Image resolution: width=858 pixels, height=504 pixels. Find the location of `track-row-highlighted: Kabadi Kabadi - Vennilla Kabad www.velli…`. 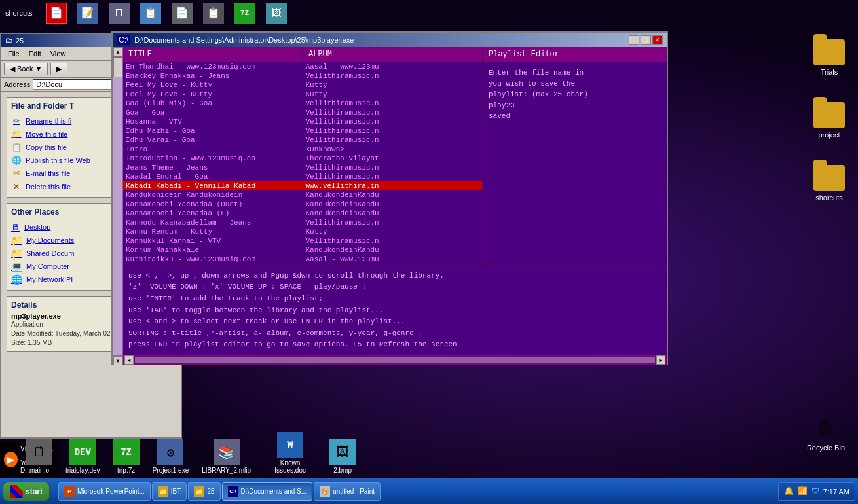

track-row-highlighted: Kabadi Kabadi - Vennilla Kabad www.velli… is located at coordinates (303, 186).